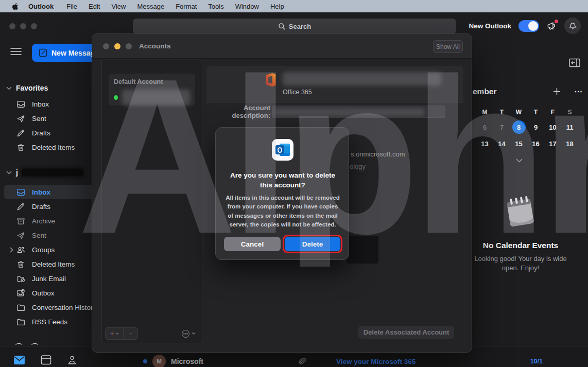  What do you see at coordinates (152, 90) in the screenshot?
I see `default-account-item: Default Account` at bounding box center [152, 90].